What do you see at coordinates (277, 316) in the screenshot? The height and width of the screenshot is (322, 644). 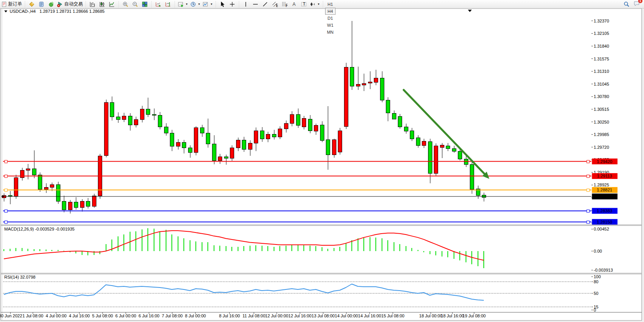 I see `time-axis-label: 12 Jul 00:00` at bounding box center [277, 316].